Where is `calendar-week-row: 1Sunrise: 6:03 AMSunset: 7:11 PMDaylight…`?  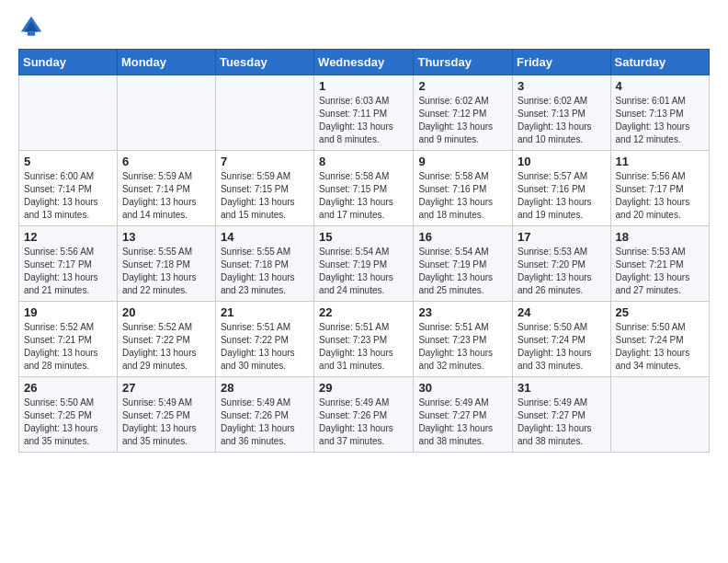 calendar-week-row: 1Sunrise: 6:03 AMSunset: 7:11 PMDaylight… is located at coordinates (364, 113).